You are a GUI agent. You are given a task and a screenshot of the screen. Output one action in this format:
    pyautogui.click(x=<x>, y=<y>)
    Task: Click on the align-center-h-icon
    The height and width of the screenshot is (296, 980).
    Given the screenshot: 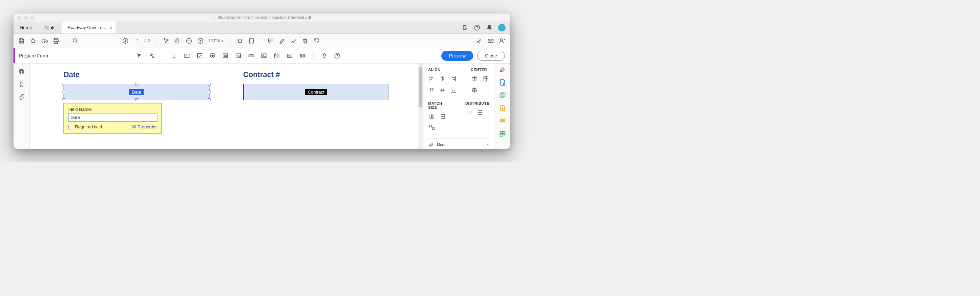 What is the action you would take?
    pyautogui.click(x=443, y=79)
    